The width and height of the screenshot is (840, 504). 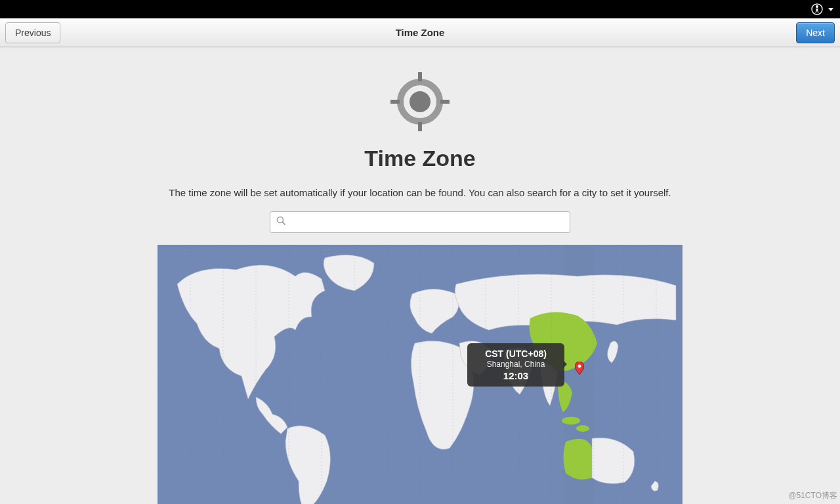 I want to click on previous-button: Previous, so click(x=33, y=33).